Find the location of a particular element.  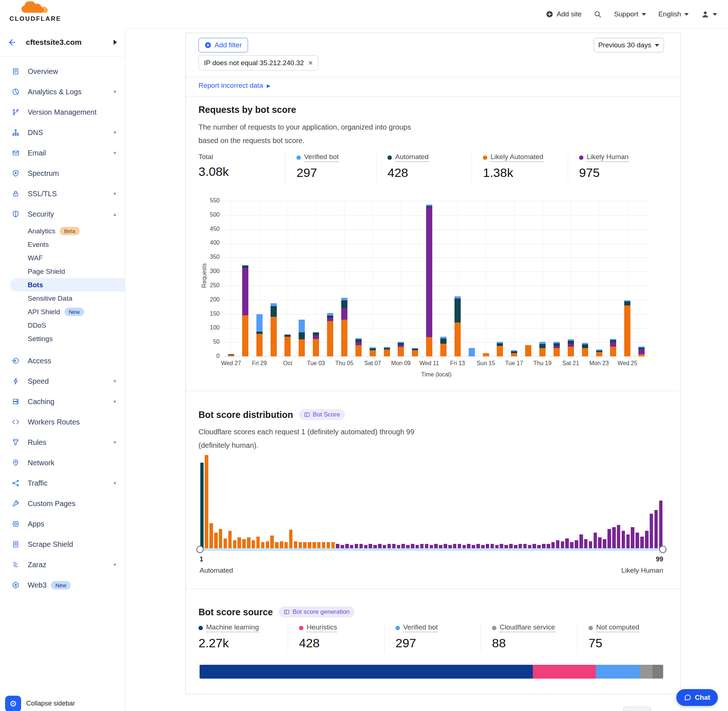

score-slider-track is located at coordinates (431, 550).